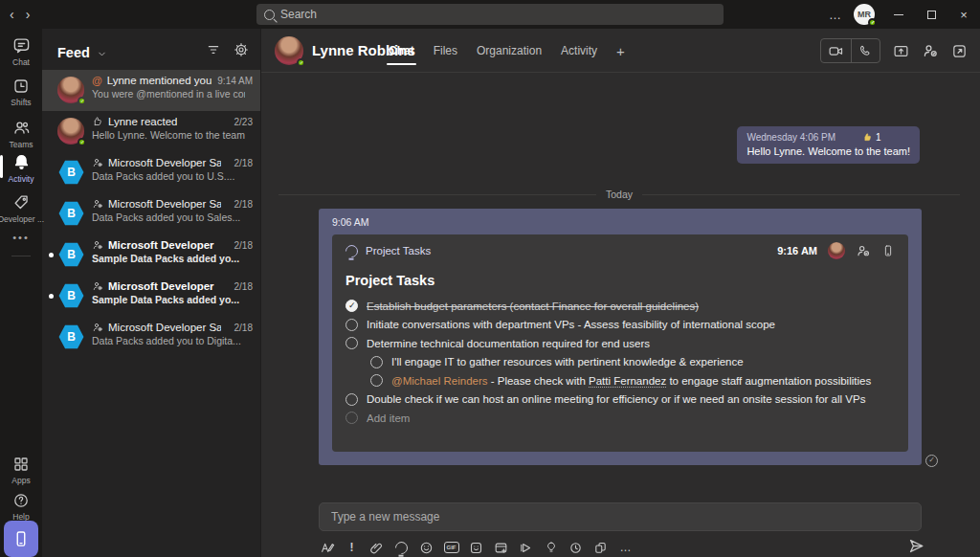 The image size is (980, 557). What do you see at coordinates (21, 52) in the screenshot?
I see `sidebar-item-chat: Chat` at bounding box center [21, 52].